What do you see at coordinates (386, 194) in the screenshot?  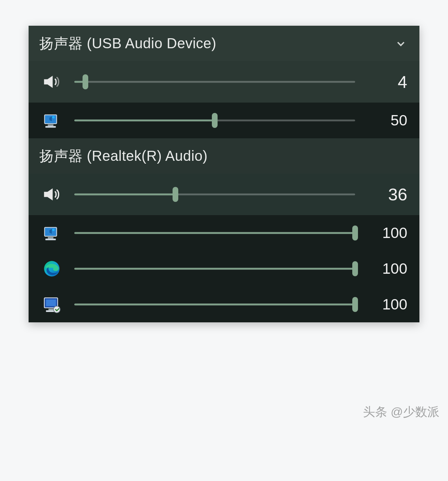 I see `master-volume-value: 36` at bounding box center [386, 194].